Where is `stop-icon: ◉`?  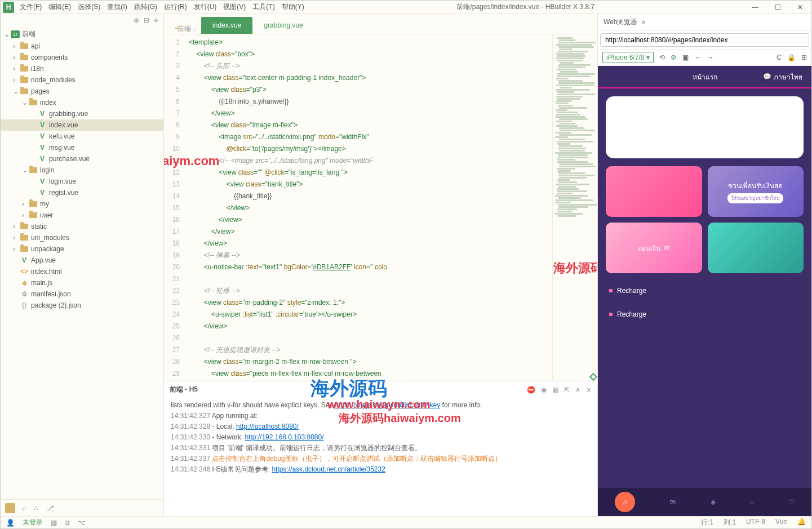 stop-icon: ◉ is located at coordinates (544, 390).